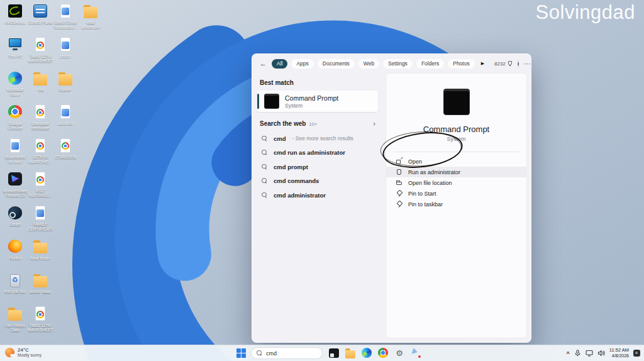 Image resolution: width=644 pixels, height=361 pixels. Describe the element at coordinates (15, 254) in the screenshot. I see `desktop-icon: Firefox` at that location.